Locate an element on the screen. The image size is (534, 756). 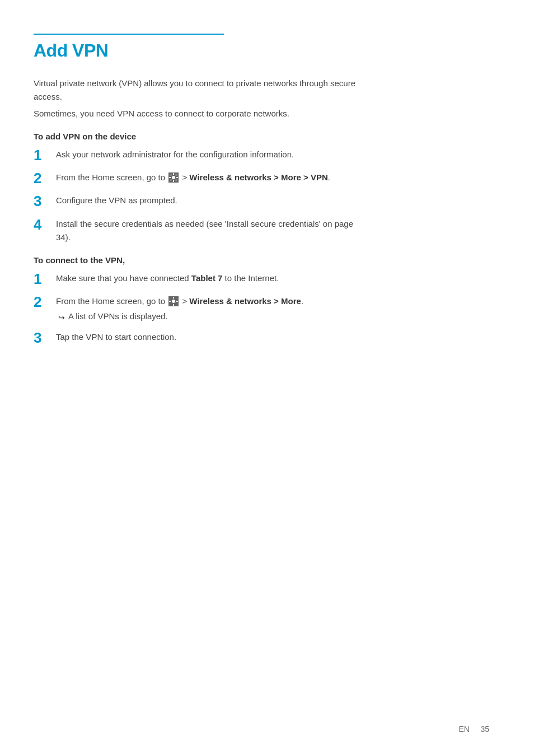
connect-step-2: 2 From the Home screen, go to > W is located at coordinates (202, 309).